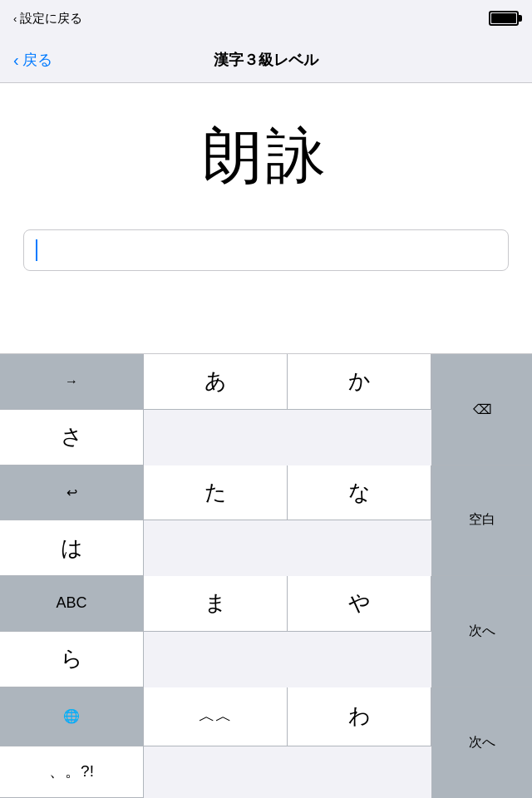 This screenshot has width=532, height=798. I want to click on key-a: あ, so click(216, 382).